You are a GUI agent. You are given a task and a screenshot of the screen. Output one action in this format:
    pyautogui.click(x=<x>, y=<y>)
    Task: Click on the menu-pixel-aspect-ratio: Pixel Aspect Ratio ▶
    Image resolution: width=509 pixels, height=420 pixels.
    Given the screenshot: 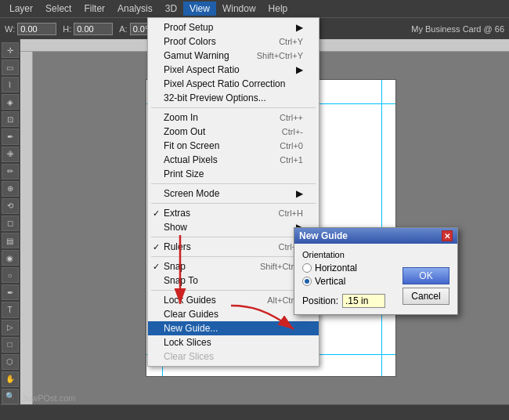 What is the action you would take?
    pyautogui.click(x=233, y=70)
    